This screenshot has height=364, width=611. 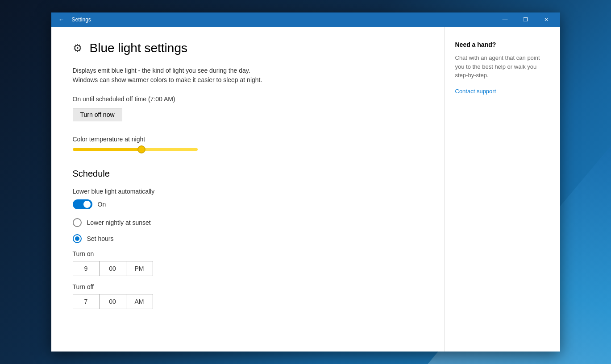 What do you see at coordinates (211, 75) in the screenshot?
I see `page-description: Displays emit blue light - the kind of l…` at bounding box center [211, 75].